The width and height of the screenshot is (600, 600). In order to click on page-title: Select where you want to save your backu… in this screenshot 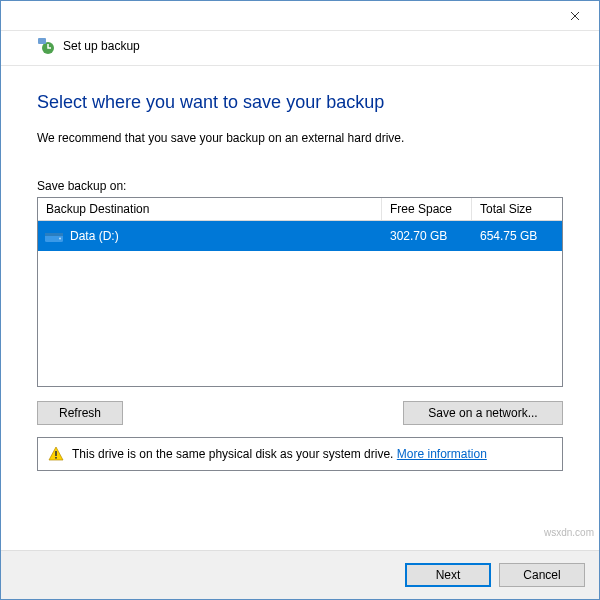, I will do `click(300, 102)`.